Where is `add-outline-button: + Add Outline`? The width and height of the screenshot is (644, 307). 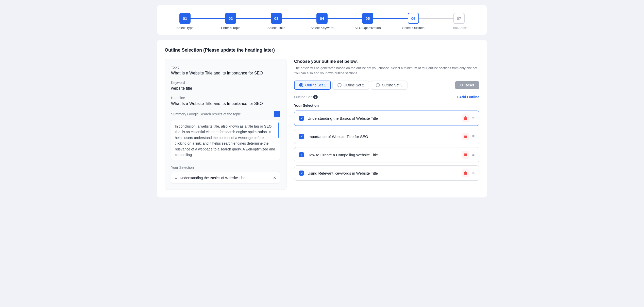 add-outline-button: + Add Outline is located at coordinates (468, 97).